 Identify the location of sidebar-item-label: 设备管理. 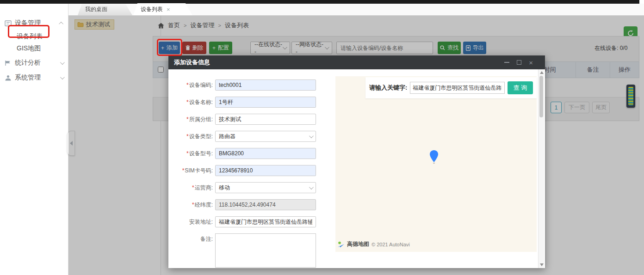
(36, 23).